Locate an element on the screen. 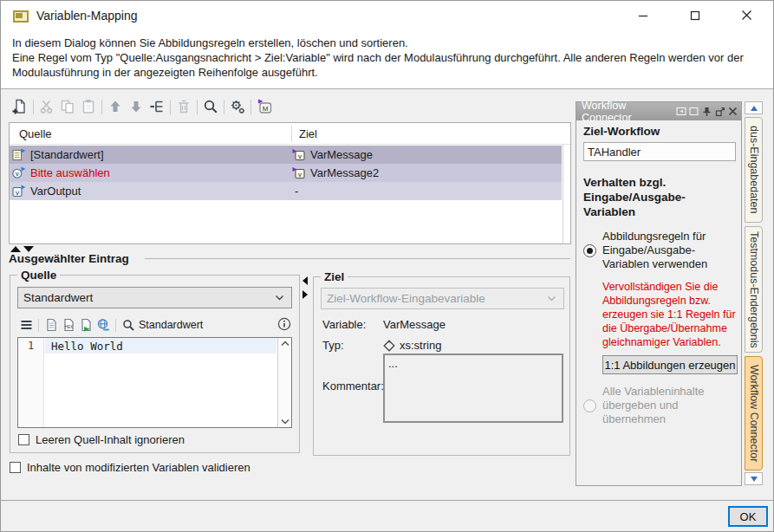  minimize-button is located at coordinates (643, 16).